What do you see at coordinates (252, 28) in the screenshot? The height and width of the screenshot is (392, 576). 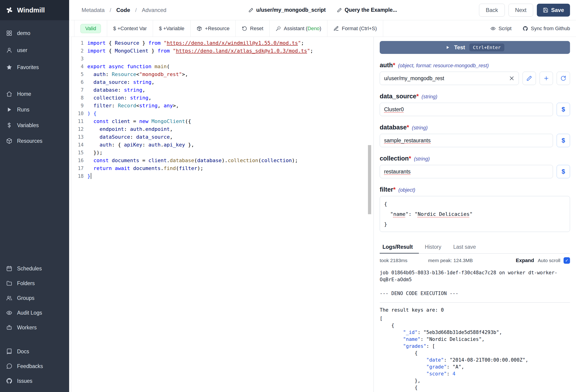 I see `reset-button: Reset` at bounding box center [252, 28].